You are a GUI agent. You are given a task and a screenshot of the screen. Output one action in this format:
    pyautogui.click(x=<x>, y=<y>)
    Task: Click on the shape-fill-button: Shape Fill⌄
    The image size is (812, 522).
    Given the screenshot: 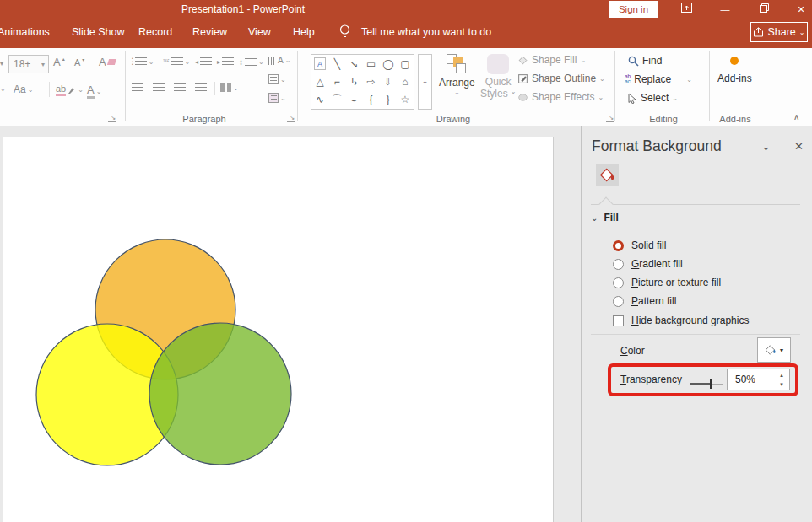 What is the action you would take?
    pyautogui.click(x=552, y=60)
    